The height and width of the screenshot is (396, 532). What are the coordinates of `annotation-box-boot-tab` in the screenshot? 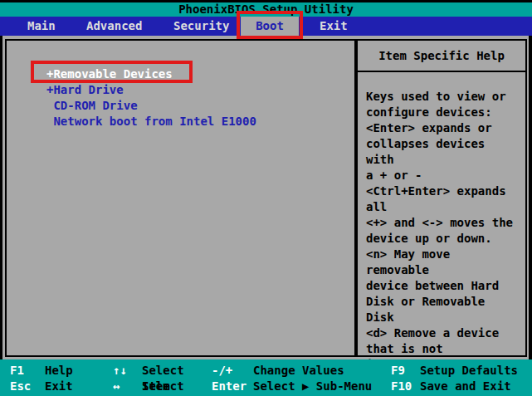 It's located at (270, 25).